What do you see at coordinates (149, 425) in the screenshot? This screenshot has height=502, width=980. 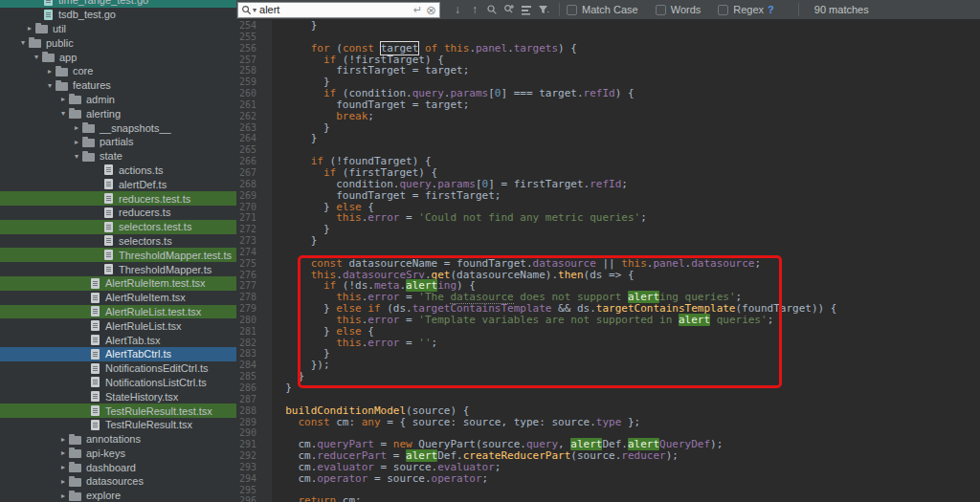 I see `tree-item-label: TestRuleResult.tsx` at bounding box center [149, 425].